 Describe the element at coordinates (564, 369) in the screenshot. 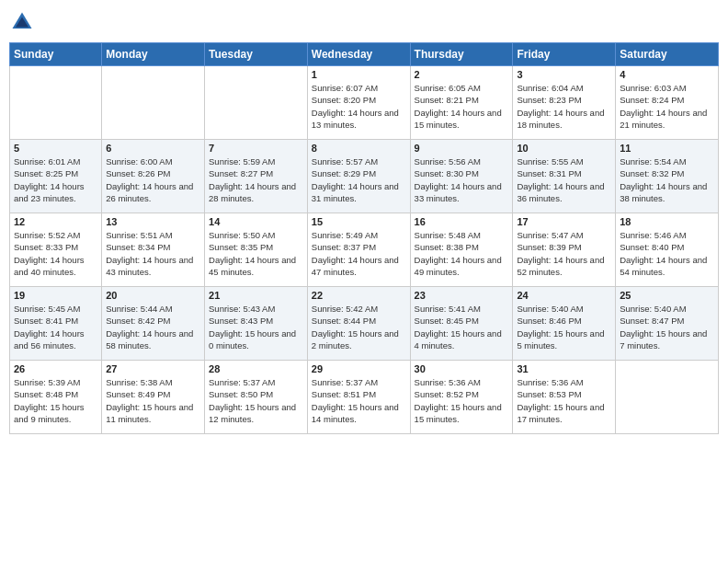

I see `day-number: 31` at that location.